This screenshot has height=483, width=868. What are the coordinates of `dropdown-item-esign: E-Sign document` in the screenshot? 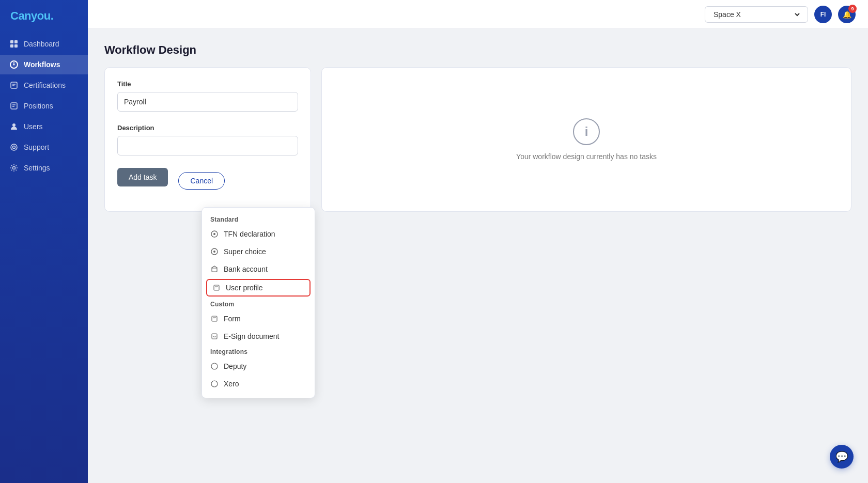 It's located at (258, 336).